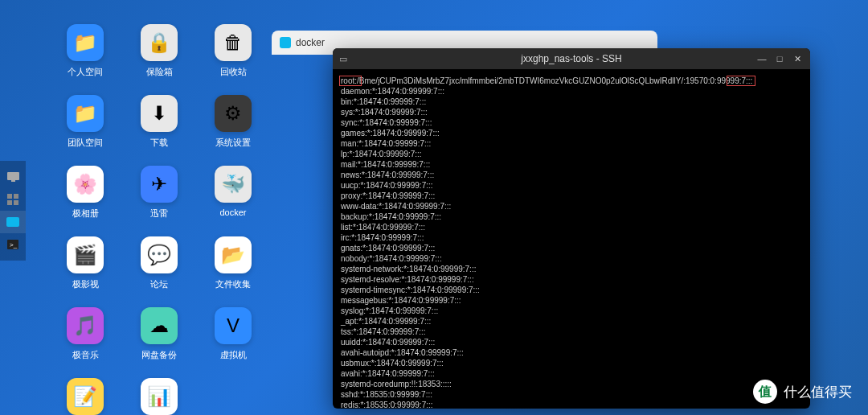 The image size is (868, 415). I want to click on desktop-icon-4: ⬇下载, so click(159, 130).